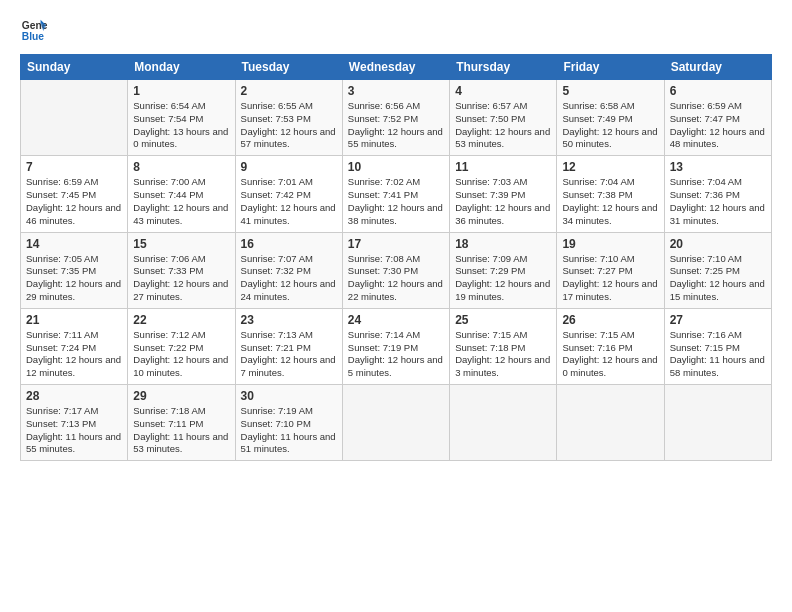  I want to click on day-info: Sunrise: 7:05 AMSunset: 7:35 PMDaylight:…, so click(74, 278).